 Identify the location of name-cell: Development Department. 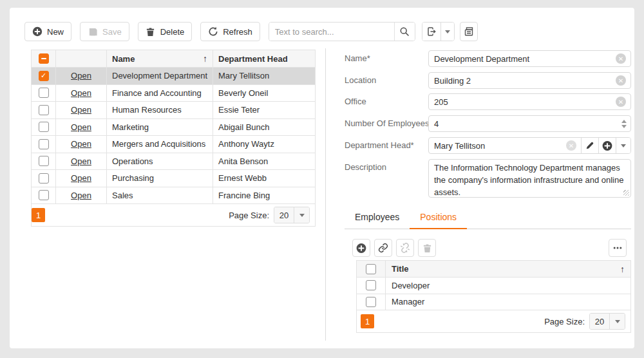
(160, 76).